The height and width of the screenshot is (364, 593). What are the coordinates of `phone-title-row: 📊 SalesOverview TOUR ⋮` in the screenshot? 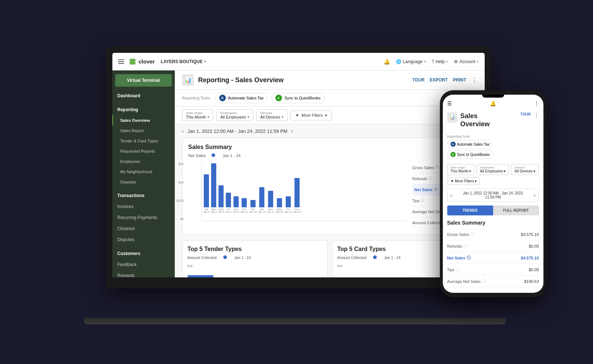 It's located at (493, 120).